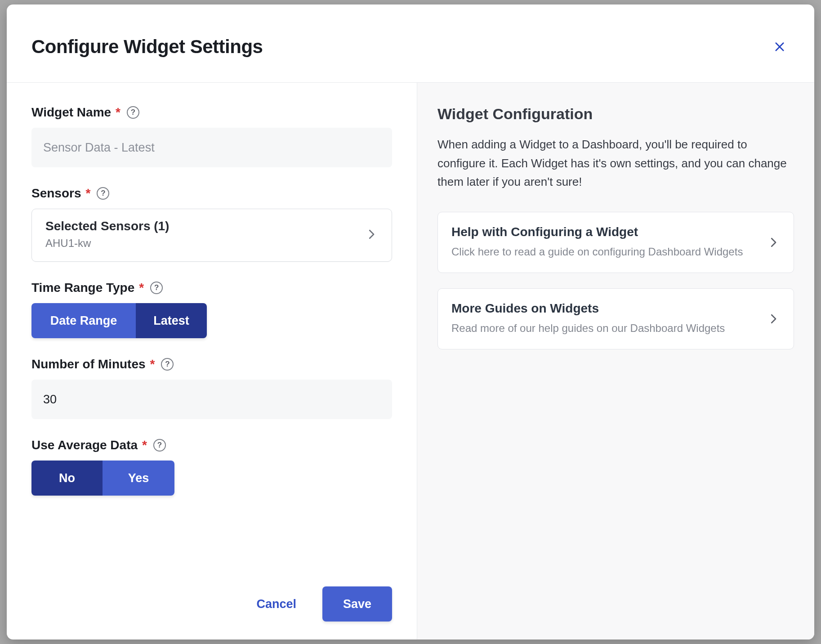 The image size is (821, 644). What do you see at coordinates (780, 47) in the screenshot?
I see `close-button` at bounding box center [780, 47].